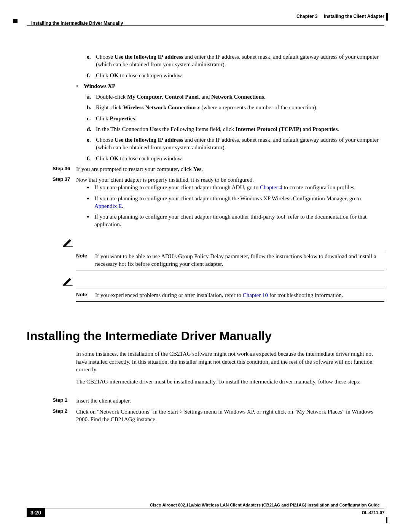 This screenshot has height=532, width=411. Describe the element at coordinates (236, 158) in the screenshot. I see `xp-item-f: f. Click OK to close each open window.` at that location.